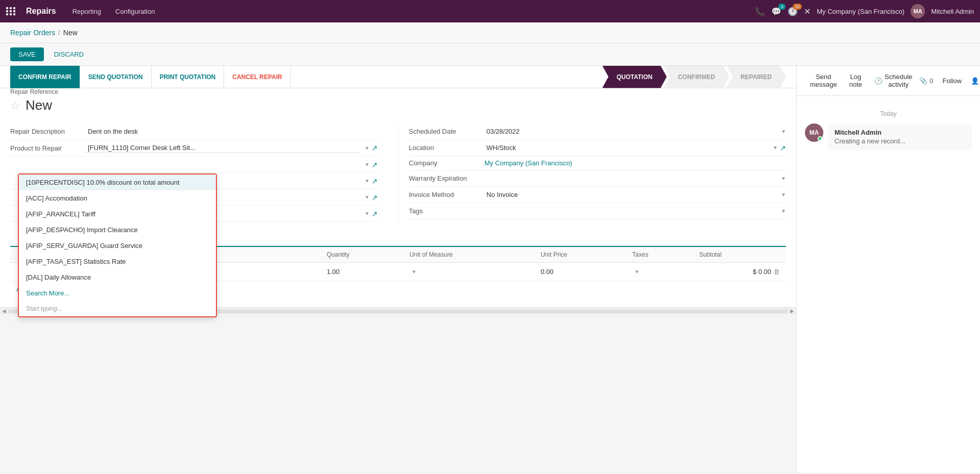 The image size is (980, 474). Describe the element at coordinates (367, 148) in the screenshot. I see `product-dropdown-arrow: ▼` at that location.